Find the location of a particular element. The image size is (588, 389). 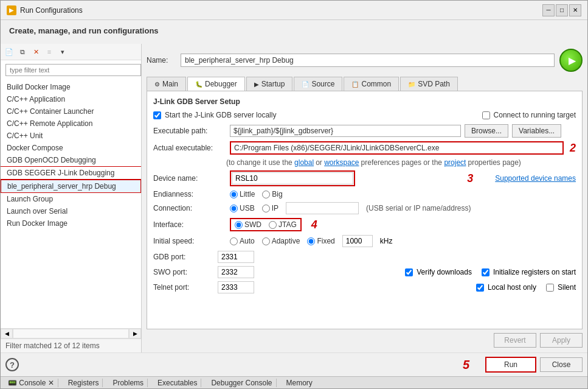

gdb-port-row: GDB port: is located at coordinates (365, 257).